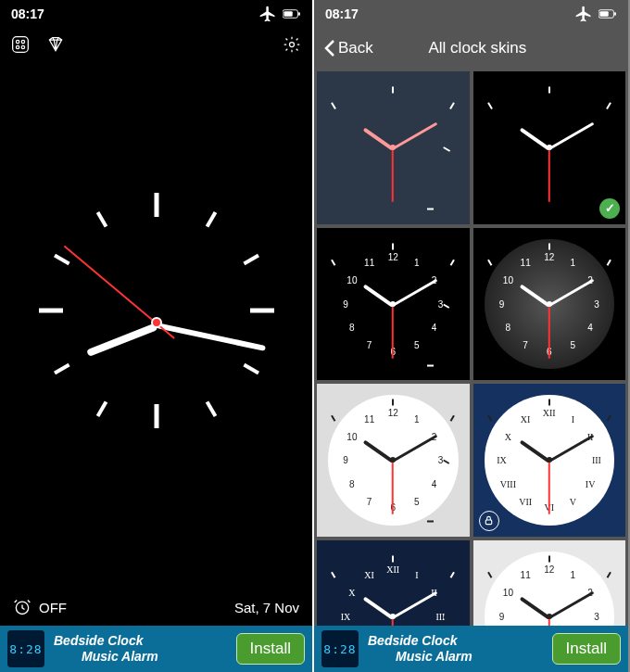 The width and height of the screenshot is (630, 672). What do you see at coordinates (22, 607) in the screenshot?
I see `alarm-icon` at bounding box center [22, 607].